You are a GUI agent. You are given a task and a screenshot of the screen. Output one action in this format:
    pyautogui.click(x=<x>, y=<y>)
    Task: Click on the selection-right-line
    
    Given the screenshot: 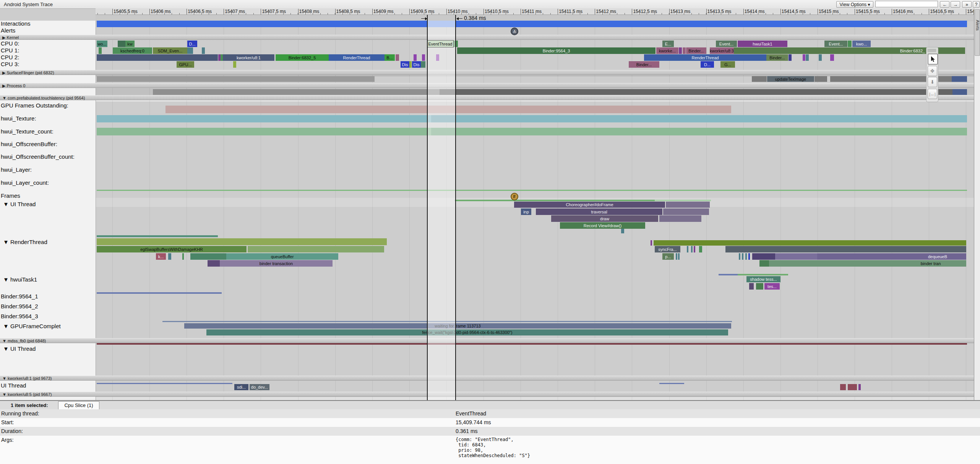 What is the action you would take?
    pyautogui.click(x=456, y=207)
    